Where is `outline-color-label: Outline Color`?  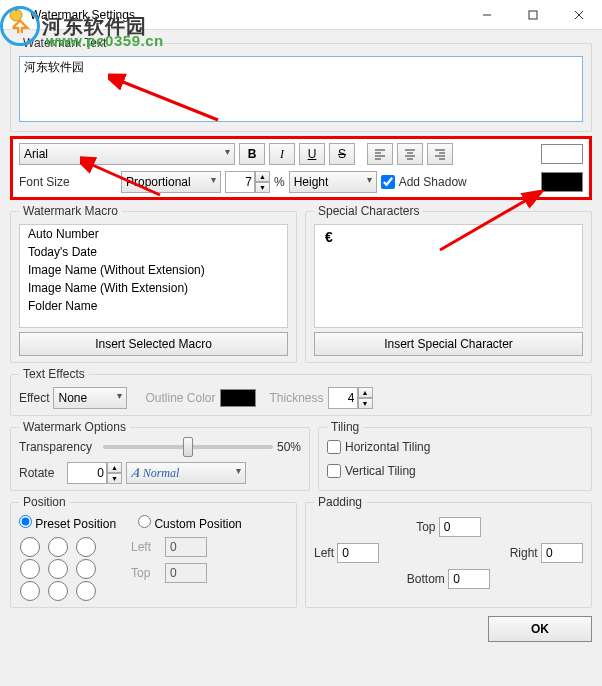 outline-color-label: Outline Color is located at coordinates (180, 398).